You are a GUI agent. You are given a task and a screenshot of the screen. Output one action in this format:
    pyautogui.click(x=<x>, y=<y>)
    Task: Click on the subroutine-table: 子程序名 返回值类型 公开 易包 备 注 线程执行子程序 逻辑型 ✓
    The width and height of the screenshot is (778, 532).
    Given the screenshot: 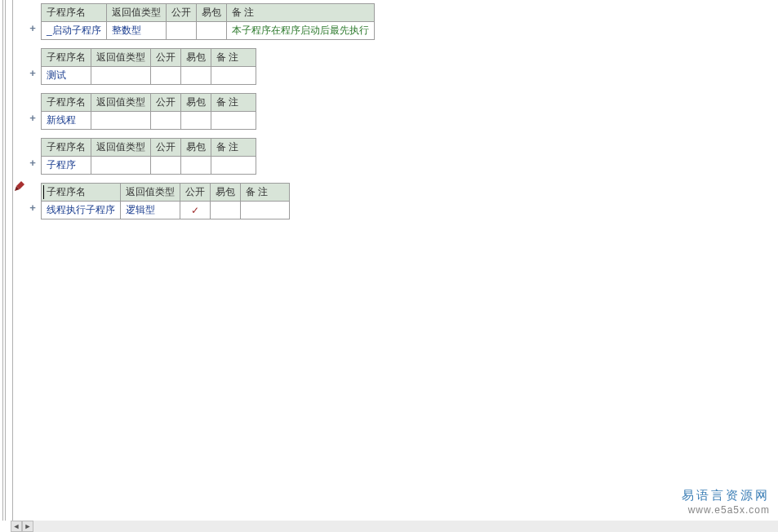 What is the action you would take?
    pyautogui.click(x=165, y=201)
    